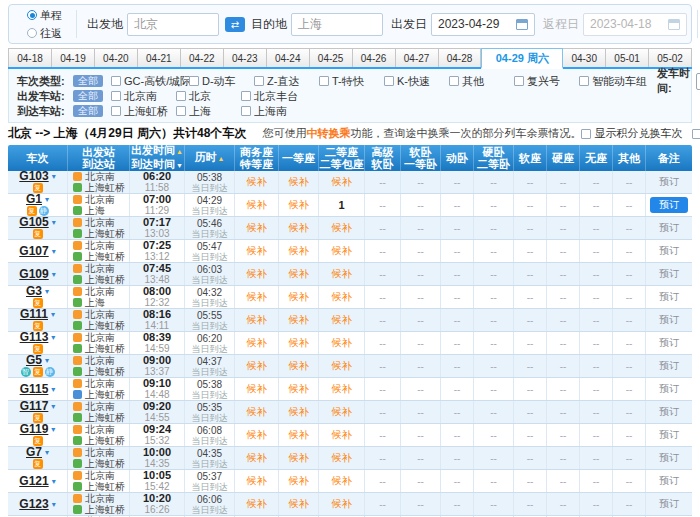  Describe the element at coordinates (202, 58) in the screenshot. I see `date-tab-04-22: 04-22` at that location.